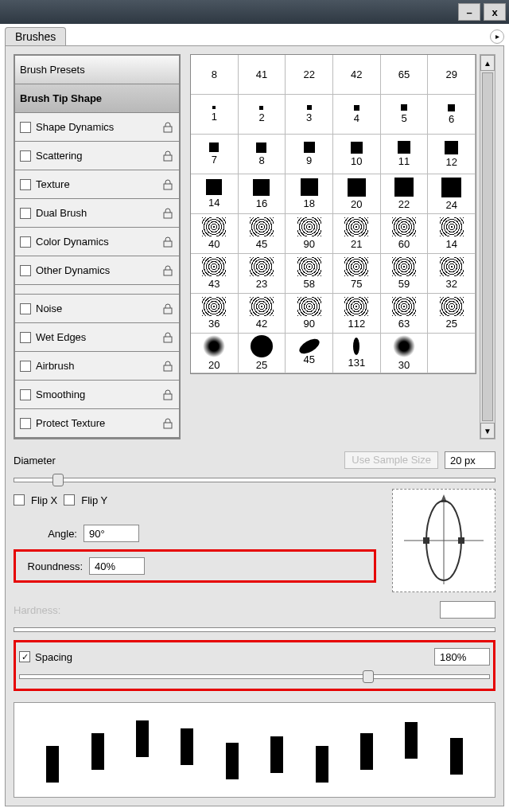 The height and width of the screenshot is (812, 509). Describe the element at coordinates (452, 75) in the screenshot. I see `brush-cell: 29` at that location.